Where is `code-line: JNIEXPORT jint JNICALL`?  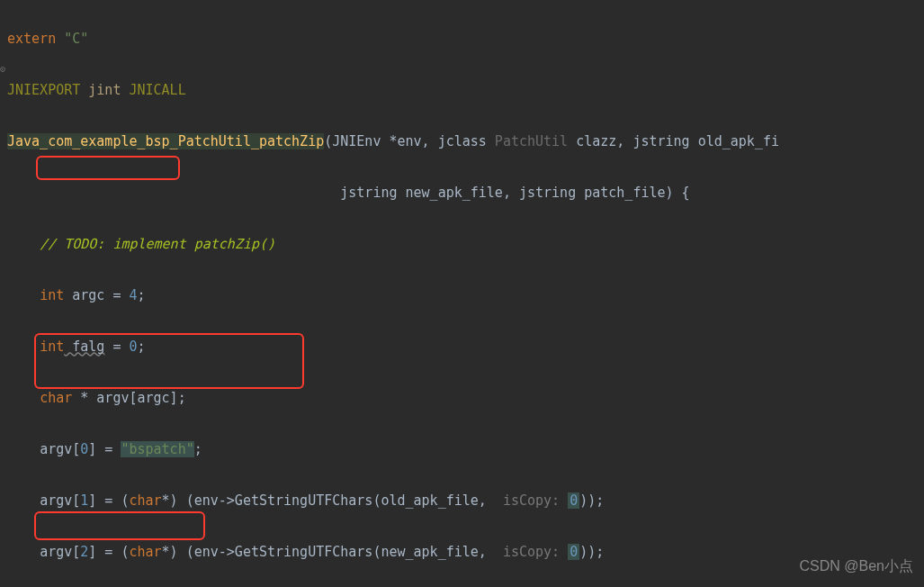
code-line: JNIEXPORT jint JNICALL is located at coordinates (462, 90).